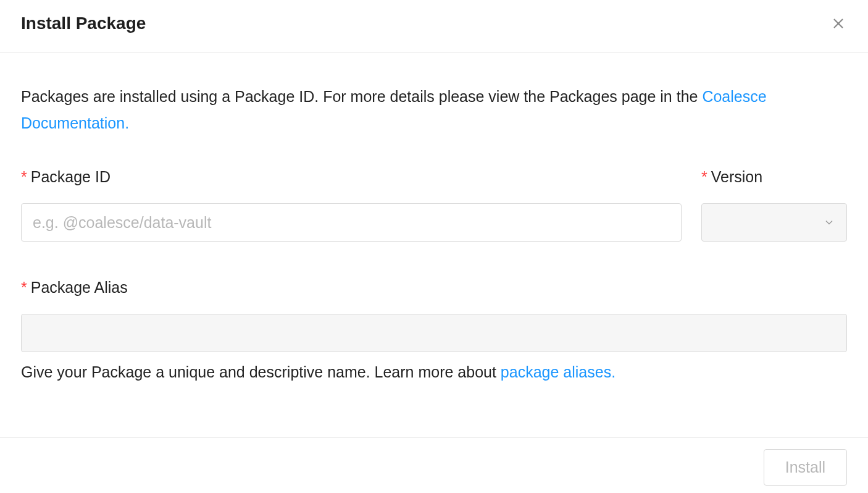  What do you see at coordinates (774, 222) in the screenshot?
I see `version-select` at bounding box center [774, 222].